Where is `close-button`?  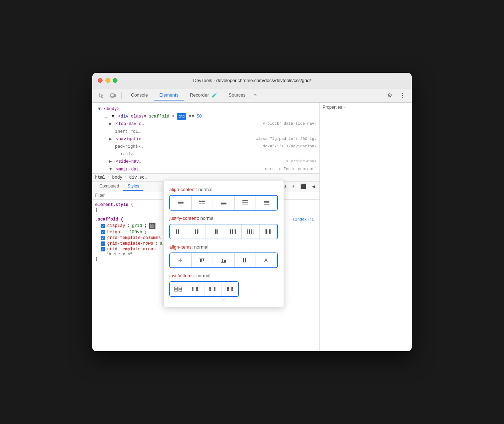
close-button is located at coordinates (100, 80).